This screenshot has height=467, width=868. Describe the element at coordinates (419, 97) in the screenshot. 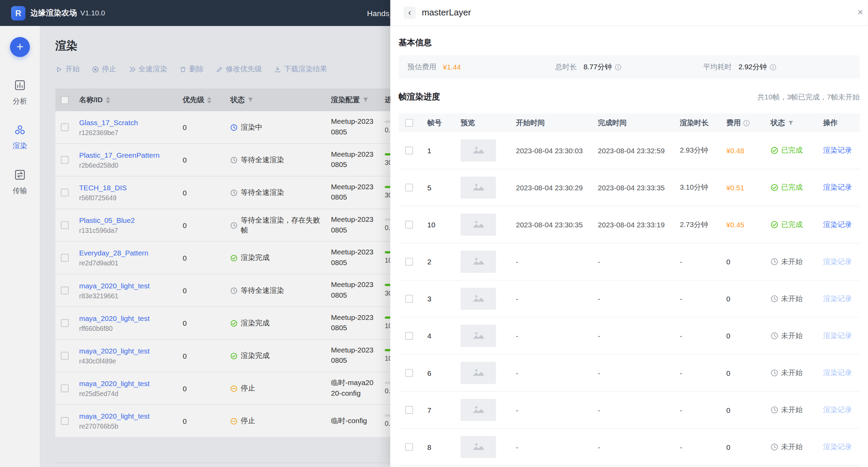

I see `frames-title: 帧渲染进度` at that location.